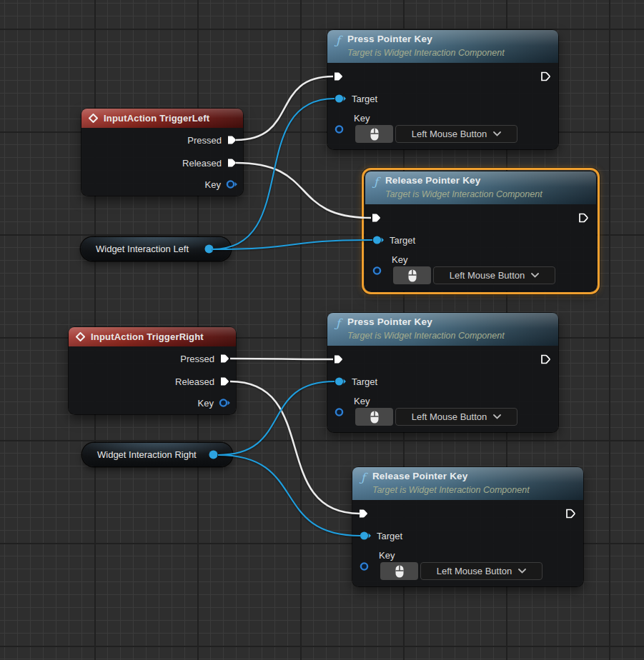 This screenshot has height=660, width=644. What do you see at coordinates (443, 90) in the screenshot?
I see `node-press-pointer-key-left: ƒ Press Pointer Key Target is Widget Int…` at bounding box center [443, 90].